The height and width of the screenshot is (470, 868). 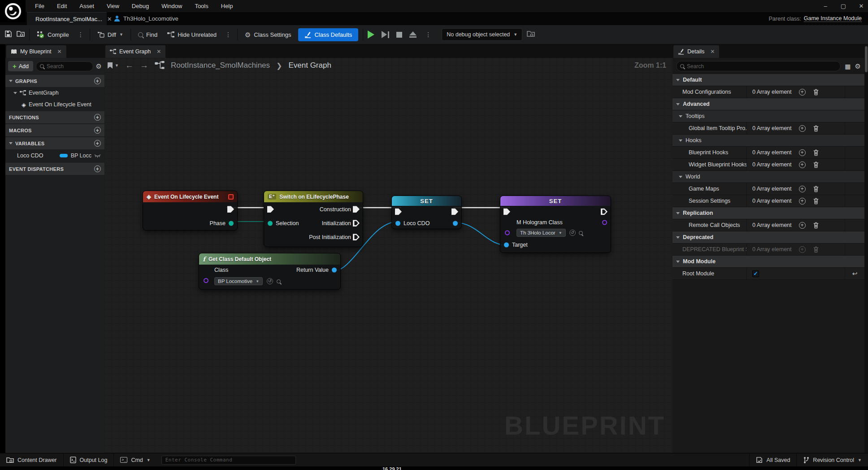 What do you see at coordinates (858, 66) in the screenshot?
I see `details-settings-gear-icon: ⚙` at bounding box center [858, 66].